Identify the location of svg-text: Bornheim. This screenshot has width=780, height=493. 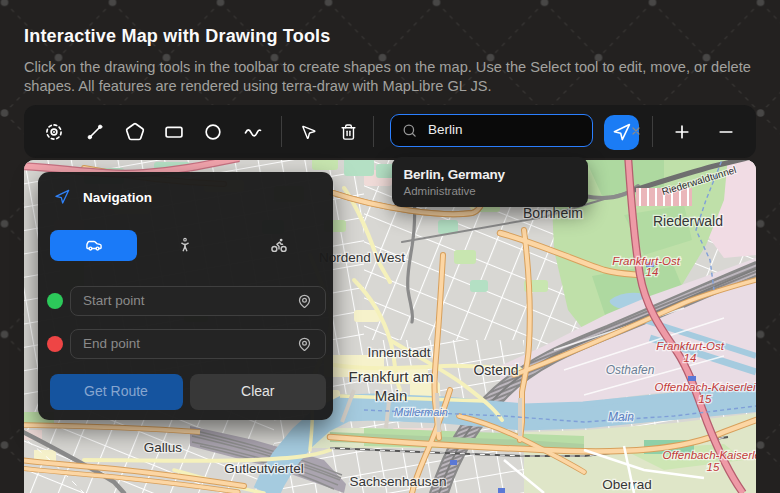
(553, 213).